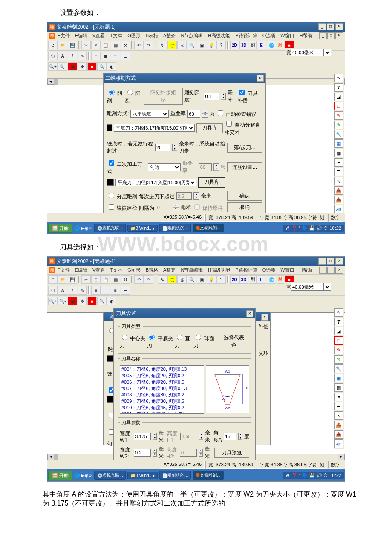  What do you see at coordinates (339, 116) in the screenshot?
I see `brush-red-icon: ✎` at bounding box center [339, 116].